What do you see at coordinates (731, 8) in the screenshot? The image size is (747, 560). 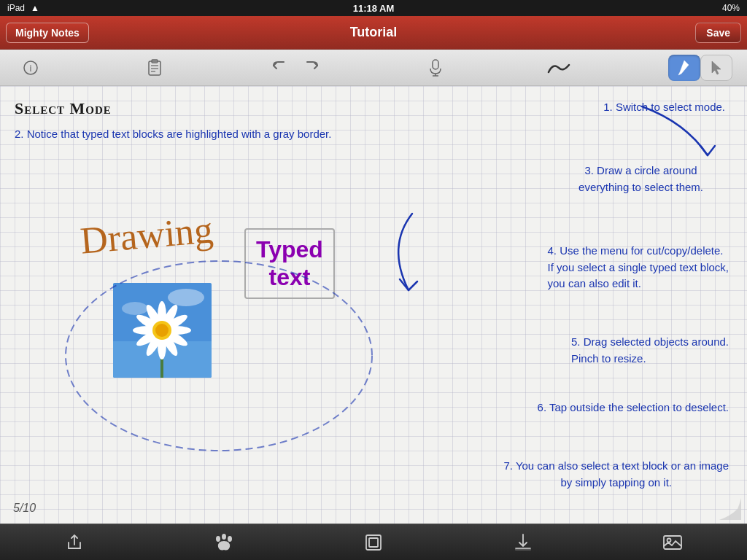 I see `status-right: 40%` at bounding box center [731, 8].